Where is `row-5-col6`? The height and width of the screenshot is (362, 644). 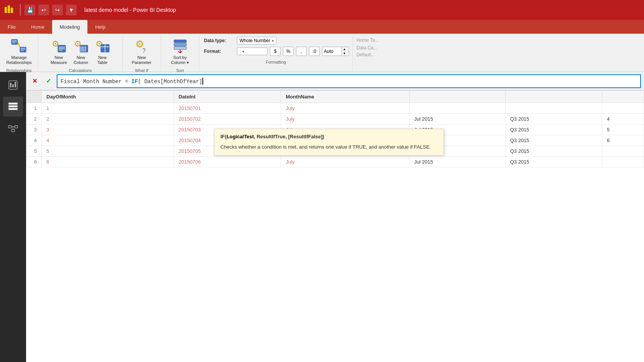 row-5-col6 is located at coordinates (623, 151).